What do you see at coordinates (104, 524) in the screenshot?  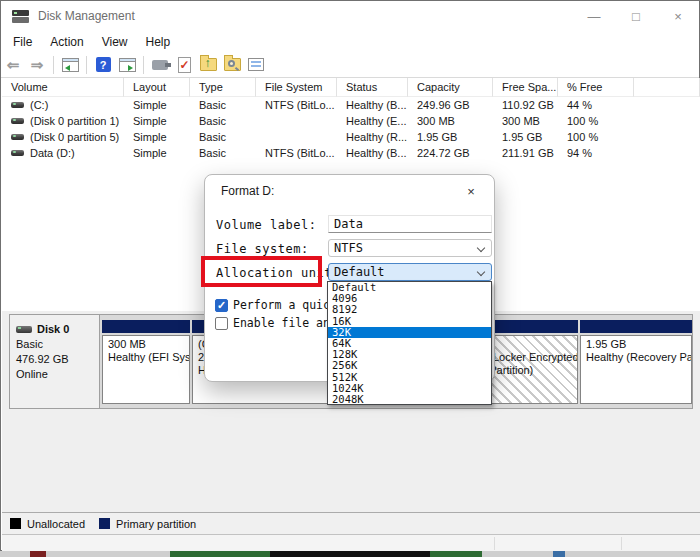 I see `primary-partition-swatch` at bounding box center [104, 524].